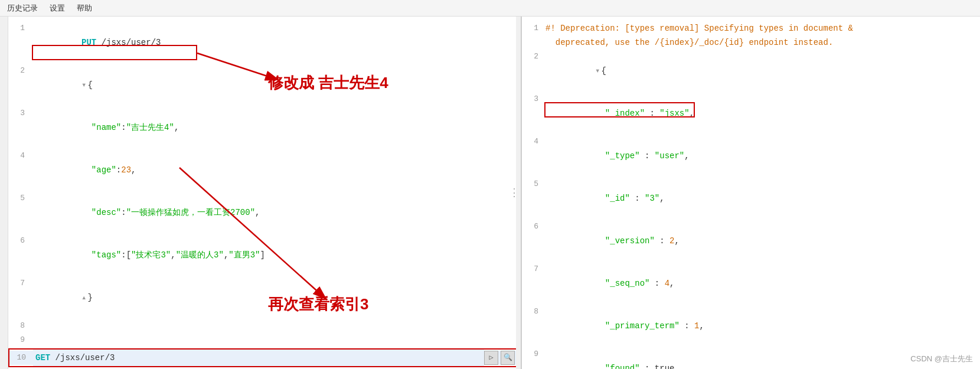  What do you see at coordinates (264, 298) in the screenshot?
I see `code-line-7: 7 ▴}` at bounding box center [264, 298].